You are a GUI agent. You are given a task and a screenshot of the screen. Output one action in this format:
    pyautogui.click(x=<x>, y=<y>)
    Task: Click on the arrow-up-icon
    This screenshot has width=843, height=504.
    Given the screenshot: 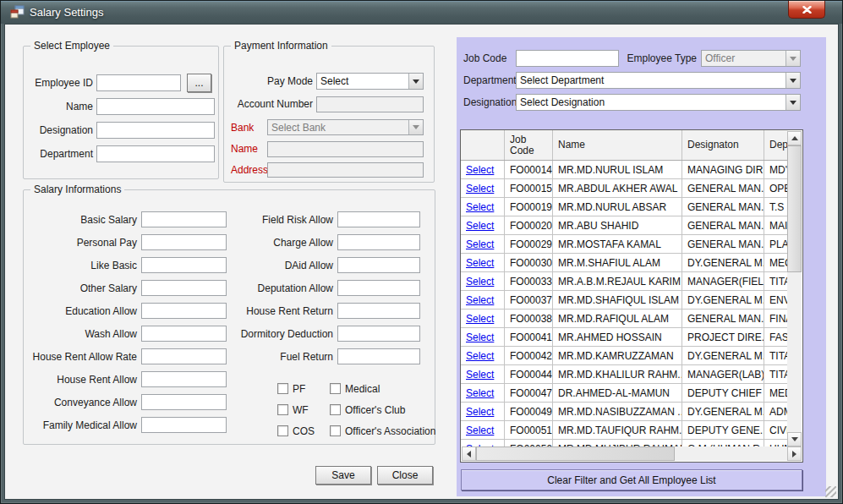 What is the action you would take?
    pyautogui.click(x=795, y=139)
    